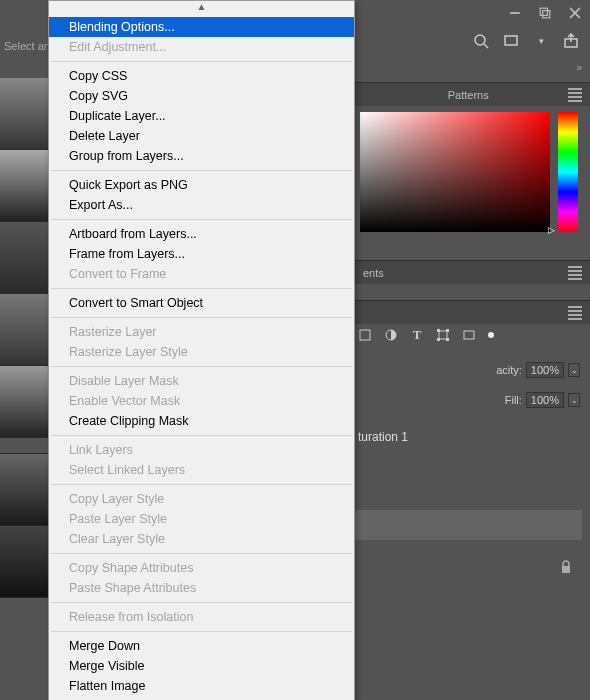 Image resolution: width=590 pixels, height=700 pixels. What do you see at coordinates (202, 9) in the screenshot?
I see `menu-scroll-up-icon: ▲` at bounding box center [202, 9].